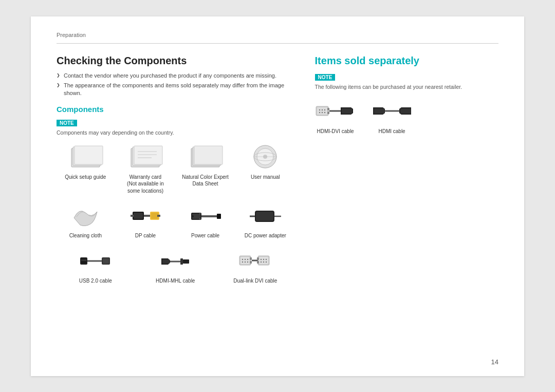 This screenshot has height=392, width=555. What do you see at coordinates (176, 133) in the screenshot?
I see `note-text: Components may vary depending on the cou…` at bounding box center [176, 133].